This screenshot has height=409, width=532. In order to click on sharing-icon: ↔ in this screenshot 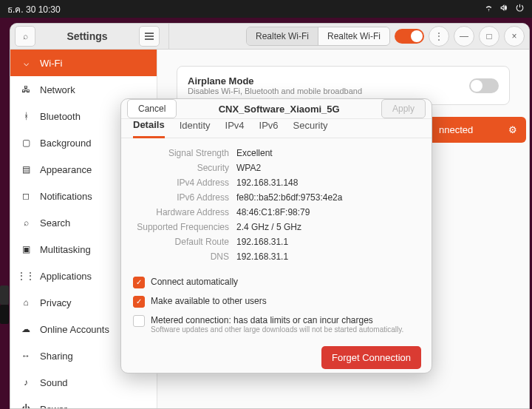, I will do `click(26, 356)`.